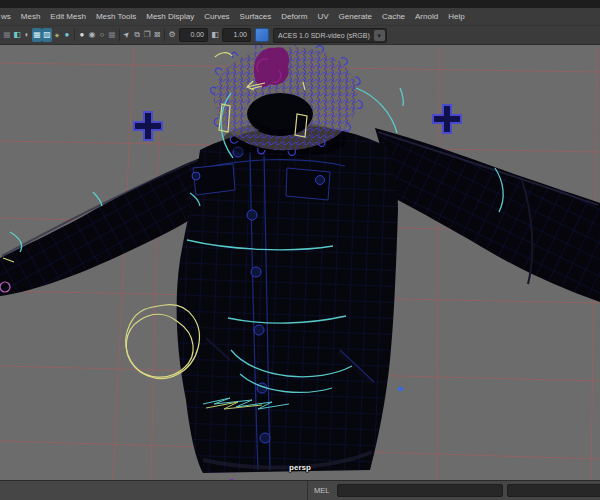 Image resolution: width=600 pixels, height=500 pixels. What do you see at coordinates (170, 16) in the screenshot?
I see `menu-item-mesh-display: Mesh Display` at bounding box center [170, 16].